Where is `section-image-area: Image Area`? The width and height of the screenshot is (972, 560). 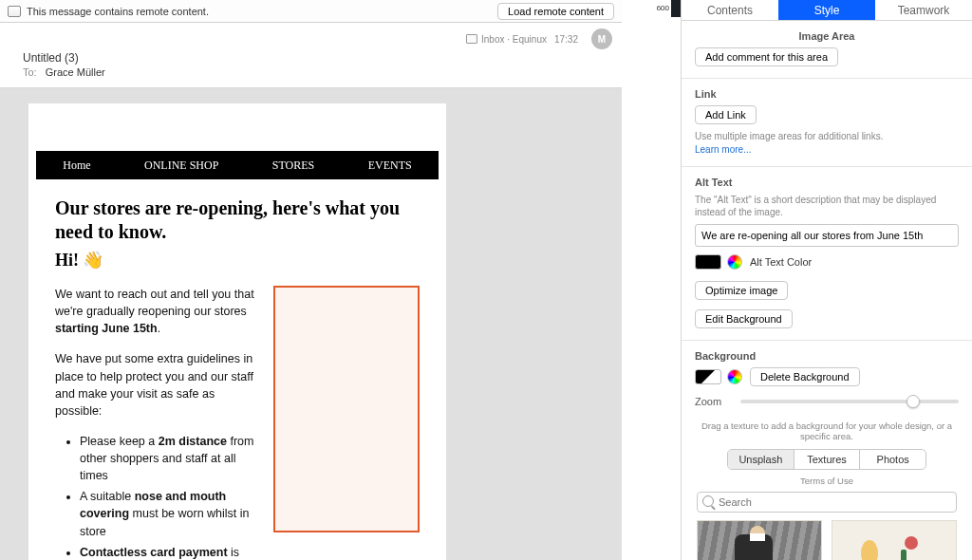
section-image-area: Image Area is located at coordinates (827, 36).